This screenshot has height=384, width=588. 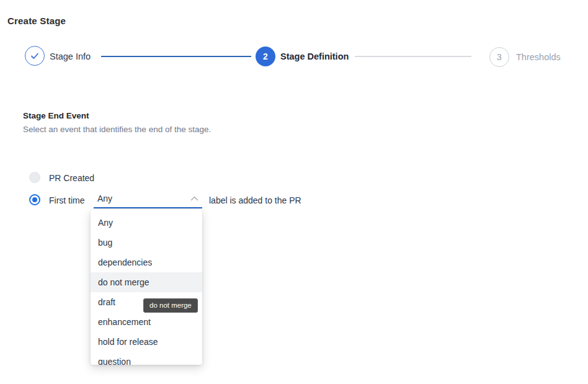 I want to click on tooltip-text: do not merge, so click(x=171, y=305).